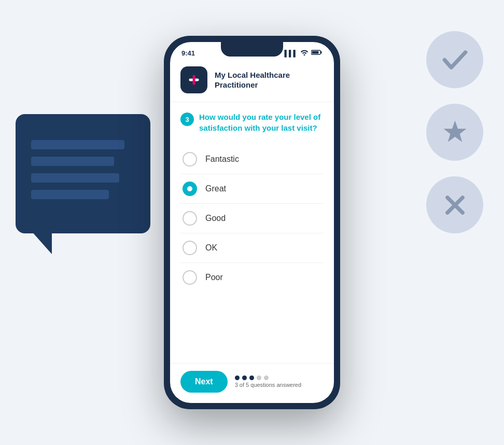 The image size is (504, 445). Describe the element at coordinates (190, 277) in the screenshot. I see `radio-poor` at that location.